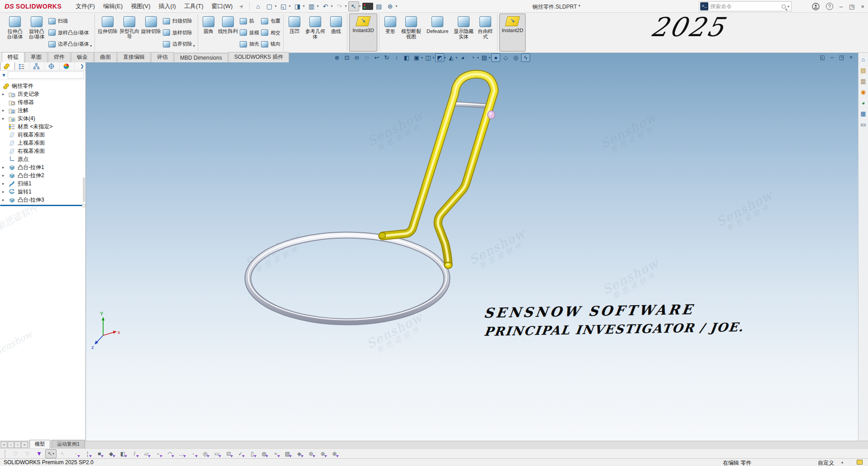 This screenshot has height=466, width=868. I want to click on filter-faces: ■ ▾, so click(100, 454).